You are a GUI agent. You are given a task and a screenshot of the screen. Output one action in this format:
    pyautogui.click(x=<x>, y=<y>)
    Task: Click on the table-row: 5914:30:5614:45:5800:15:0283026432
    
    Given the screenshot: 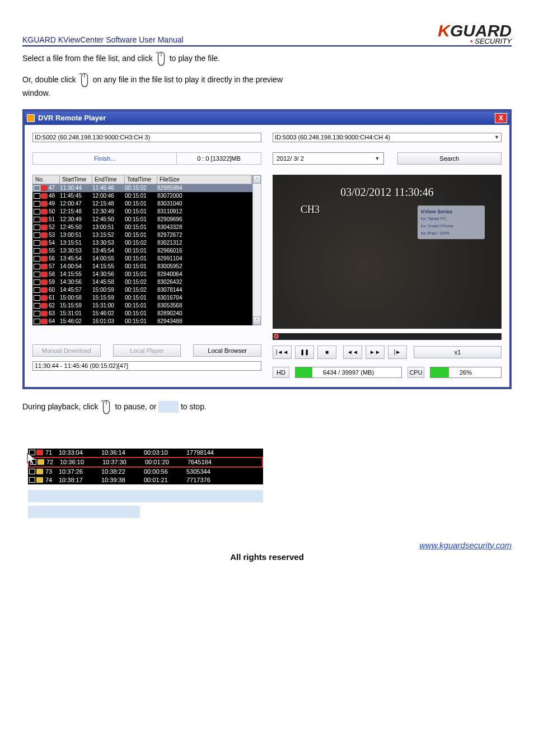 What is the action you would take?
    pyautogui.click(x=142, y=282)
    